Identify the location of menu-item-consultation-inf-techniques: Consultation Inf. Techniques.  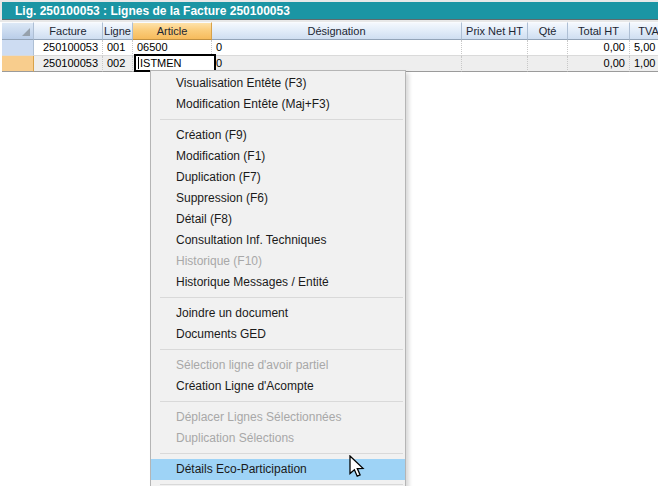
(278, 240).